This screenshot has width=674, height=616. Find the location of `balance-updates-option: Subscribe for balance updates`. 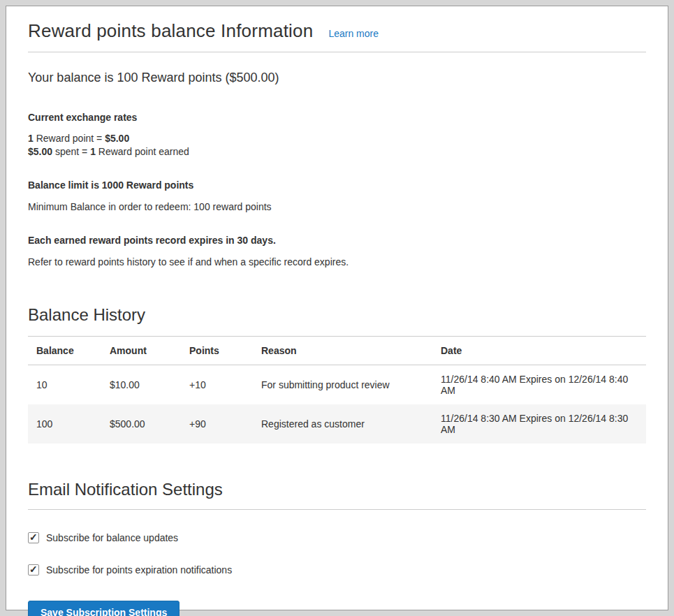

balance-updates-option: Subscribe for balance updates is located at coordinates (337, 538).